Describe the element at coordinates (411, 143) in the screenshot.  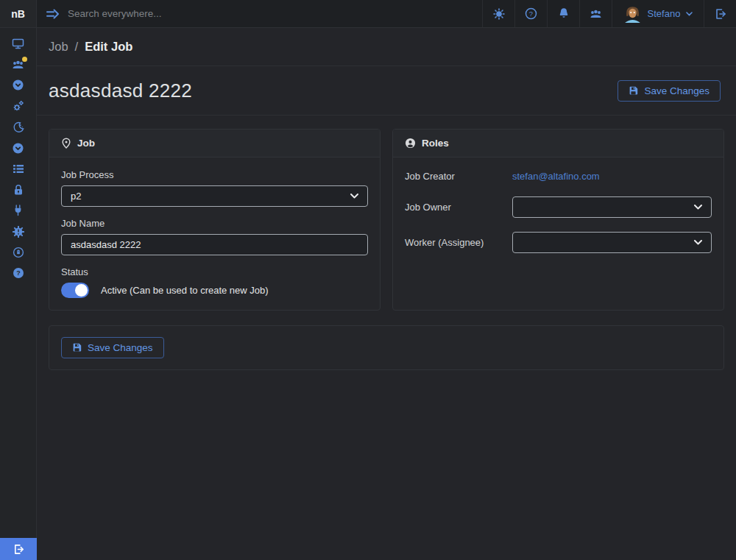
I see `person-circle-icon` at that location.